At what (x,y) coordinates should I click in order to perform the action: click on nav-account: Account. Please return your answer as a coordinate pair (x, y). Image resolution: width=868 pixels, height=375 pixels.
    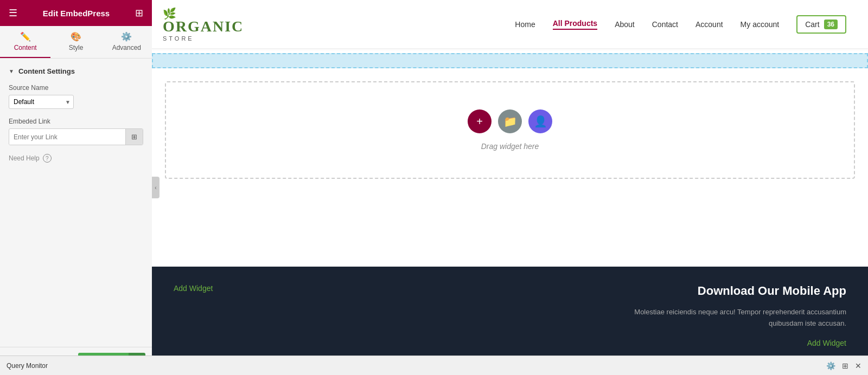
    Looking at the image, I should click on (710, 24).